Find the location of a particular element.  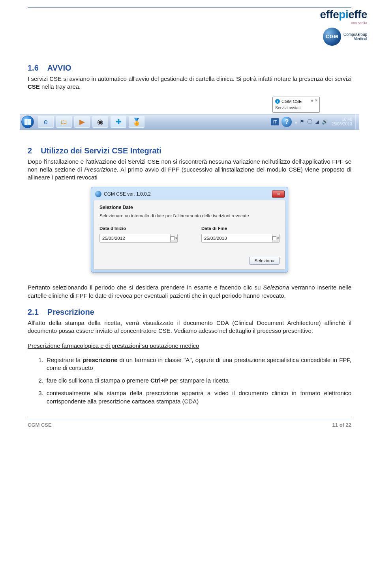

seleziona-button: Seleziona is located at coordinates (265, 261).